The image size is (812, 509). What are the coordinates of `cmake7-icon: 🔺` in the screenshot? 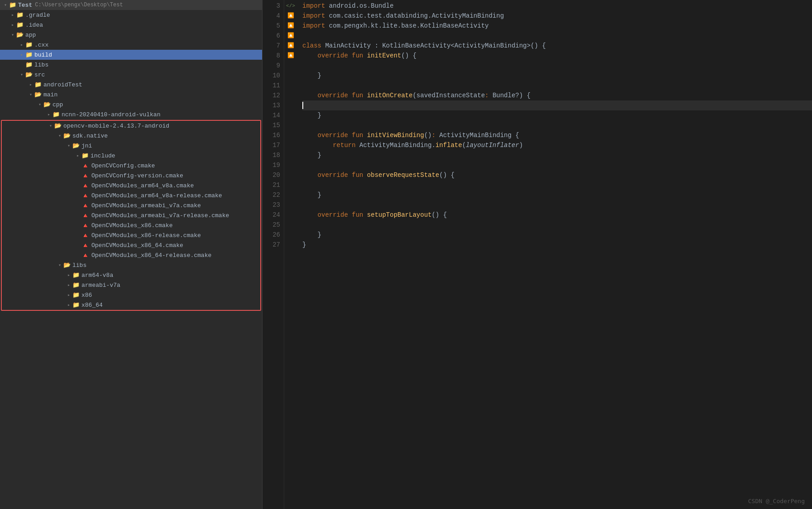 It's located at (85, 225).